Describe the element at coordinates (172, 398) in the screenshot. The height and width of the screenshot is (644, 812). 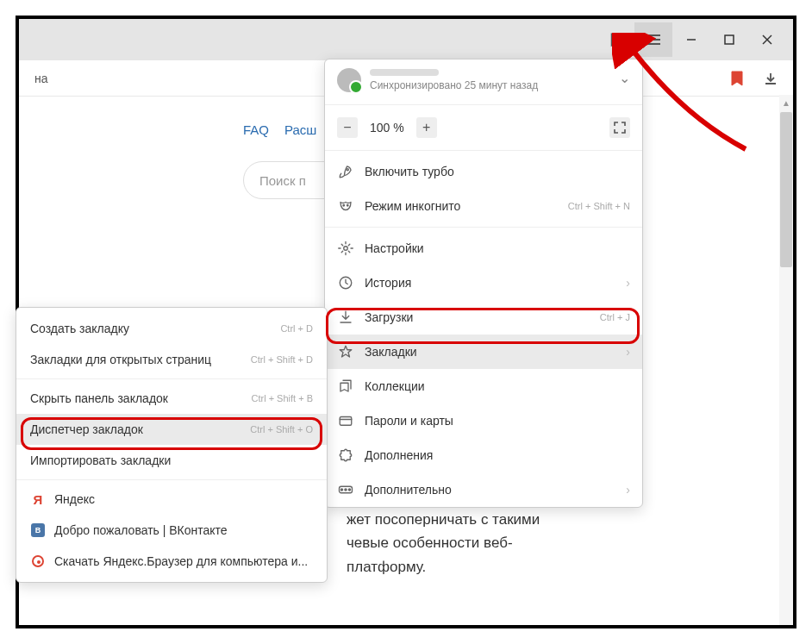
I see `submenu-item: Скрыть панель закладокCtrl + Shift + B` at that location.